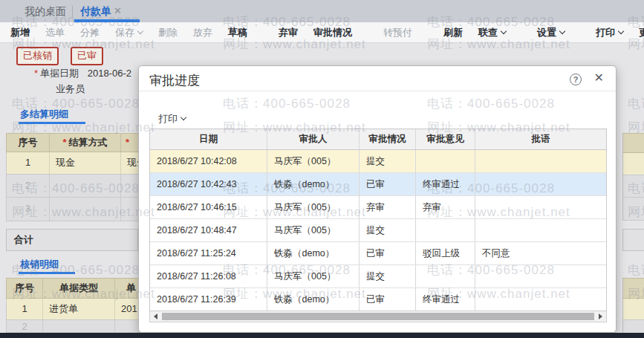 The width and height of the screenshot is (644, 338). Describe the element at coordinates (388, 207) in the screenshot. I see `cell-status: 弃审` at that location.